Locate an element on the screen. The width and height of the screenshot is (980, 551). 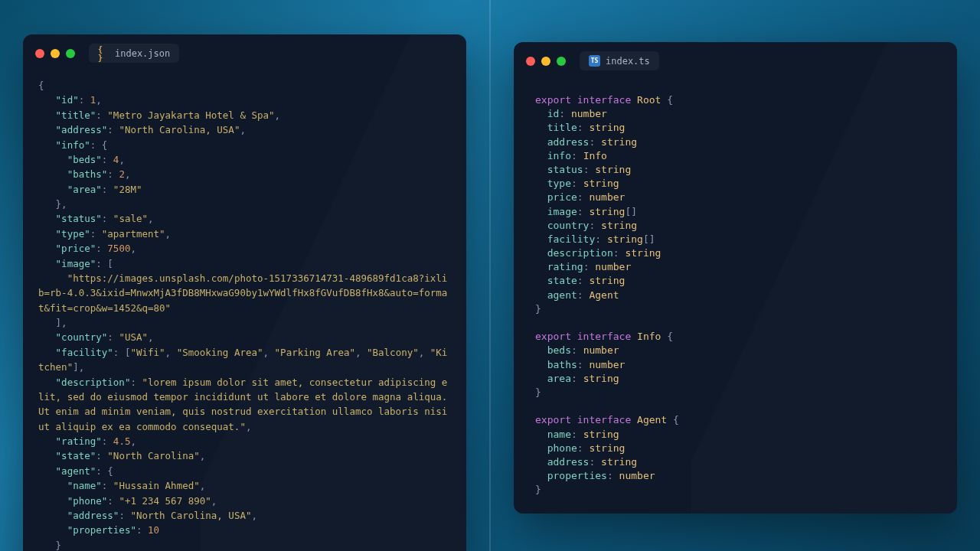
titlebar: { } index.json is located at coordinates (245, 54).